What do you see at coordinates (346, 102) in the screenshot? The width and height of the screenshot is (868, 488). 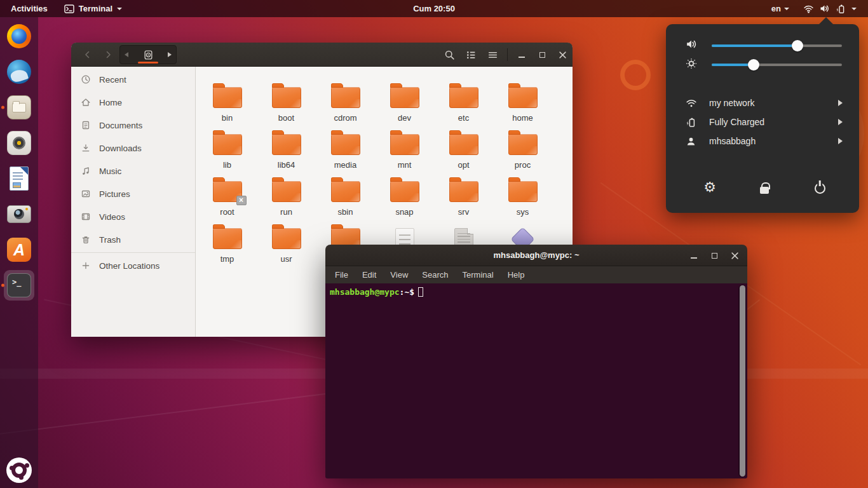 I see `folder-item-cdrom: cdrom` at bounding box center [346, 102].